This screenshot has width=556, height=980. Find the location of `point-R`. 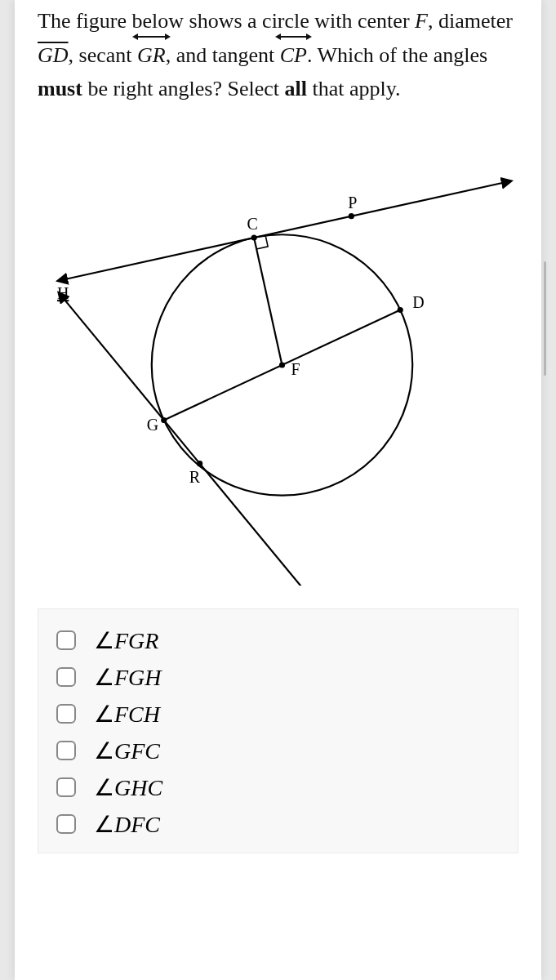

point-R is located at coordinates (199, 464).